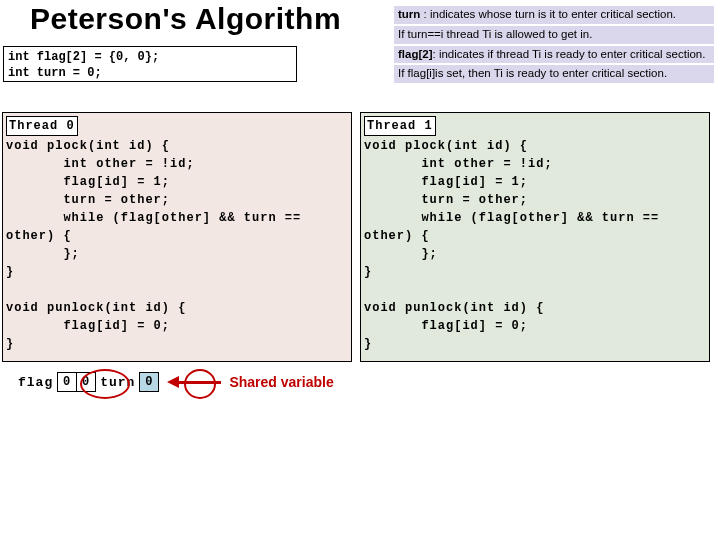  I want to click on turn-cell: 0, so click(149, 382).